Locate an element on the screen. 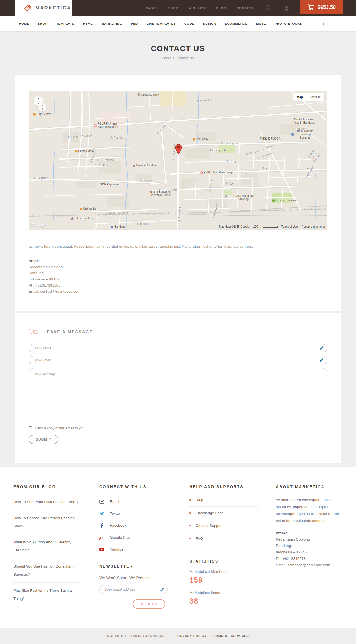 The height and width of the screenshot is (644, 356). help-link: Contact Support is located at coordinates (209, 526).